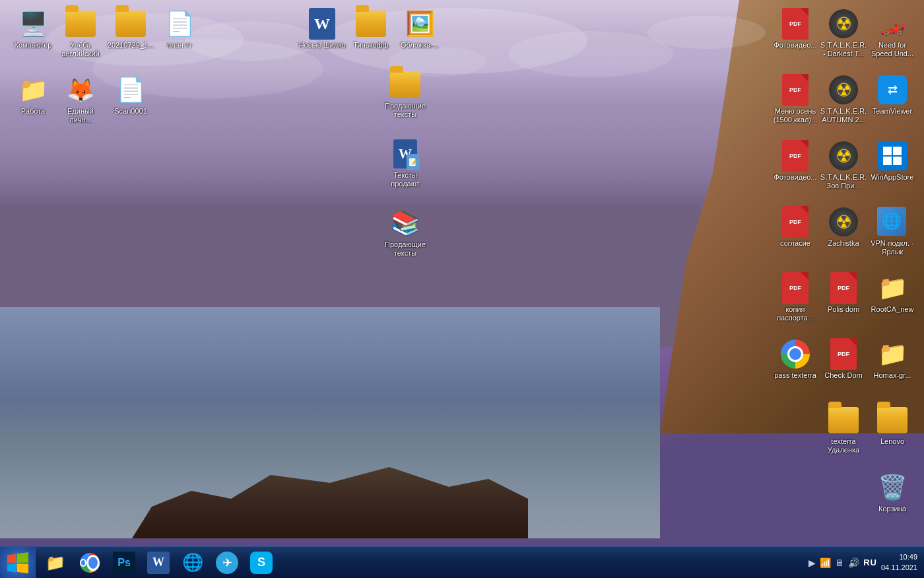 The image size is (924, 578). Describe the element at coordinates (892, 177) in the screenshot. I see `icon-label-winappstore: WinAppStore` at that location.